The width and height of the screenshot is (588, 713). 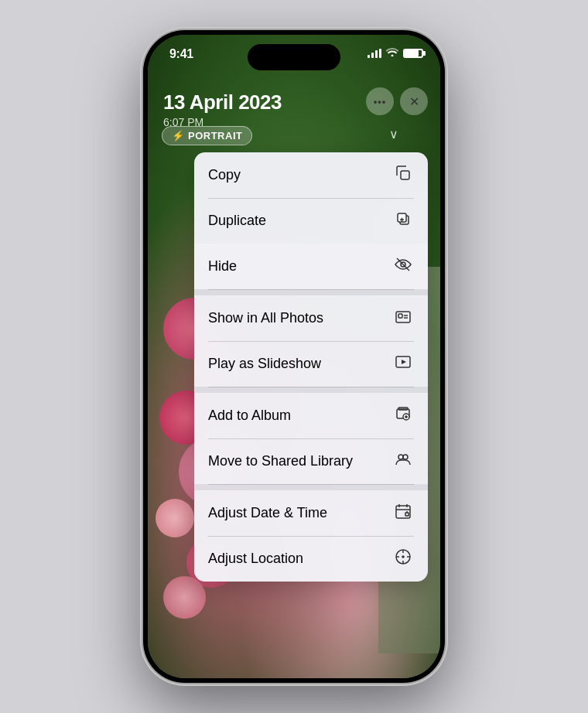 What do you see at coordinates (381, 102) in the screenshot?
I see `more-icon: •••` at bounding box center [381, 102].